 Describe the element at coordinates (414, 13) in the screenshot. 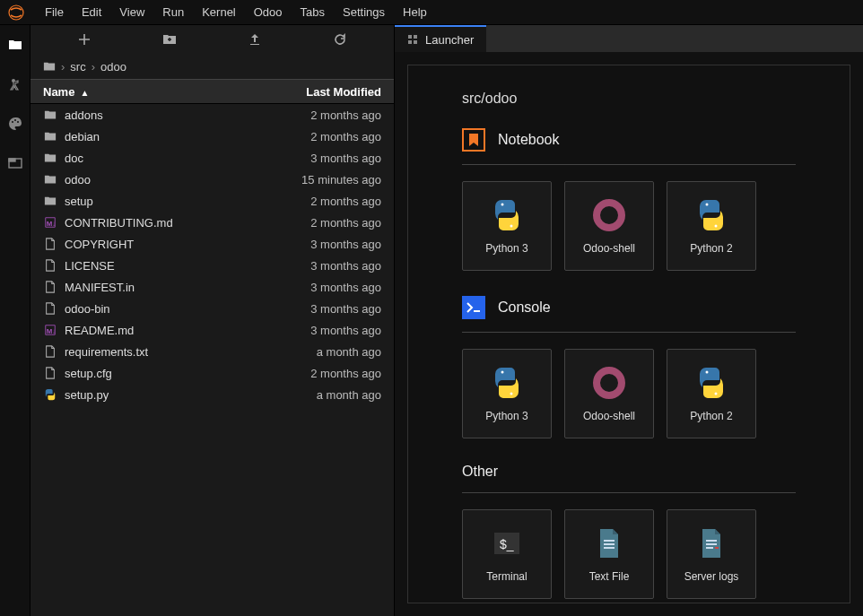

I see `menu-help: Help` at that location.